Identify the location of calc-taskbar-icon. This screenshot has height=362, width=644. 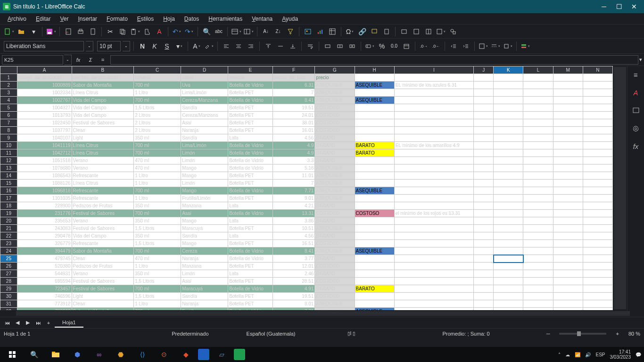
(239, 354).